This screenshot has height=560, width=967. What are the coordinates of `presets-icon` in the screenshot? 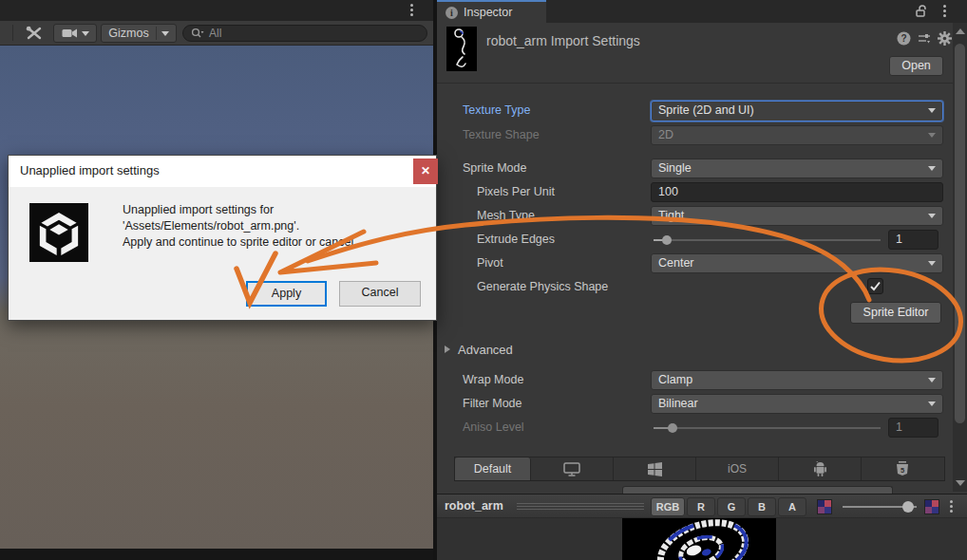 It's located at (925, 38).